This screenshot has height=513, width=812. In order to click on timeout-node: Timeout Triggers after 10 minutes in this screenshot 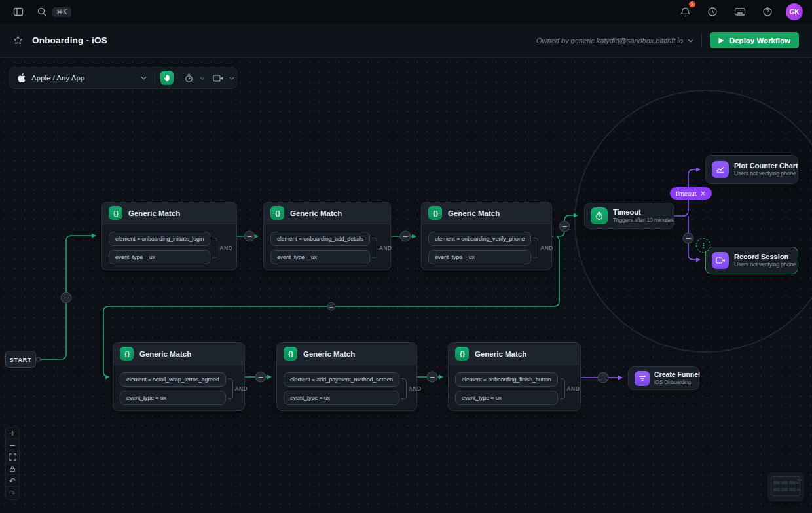, I will do `click(629, 216)`.